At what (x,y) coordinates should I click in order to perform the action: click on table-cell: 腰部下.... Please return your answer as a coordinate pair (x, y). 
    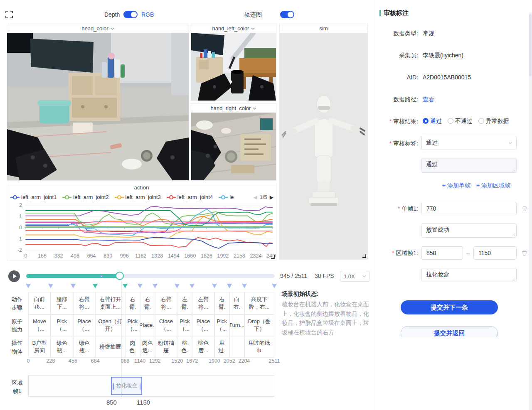
    Looking at the image, I should click on (62, 303).